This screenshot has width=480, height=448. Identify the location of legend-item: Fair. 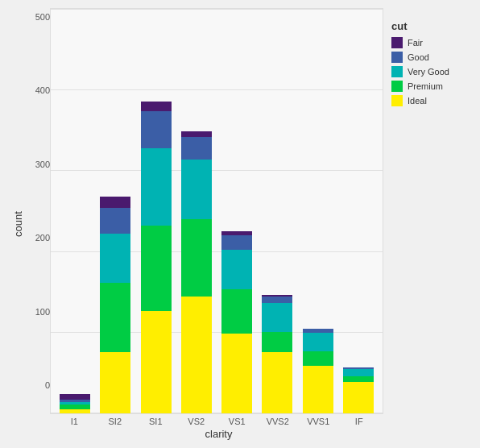
(430, 43).